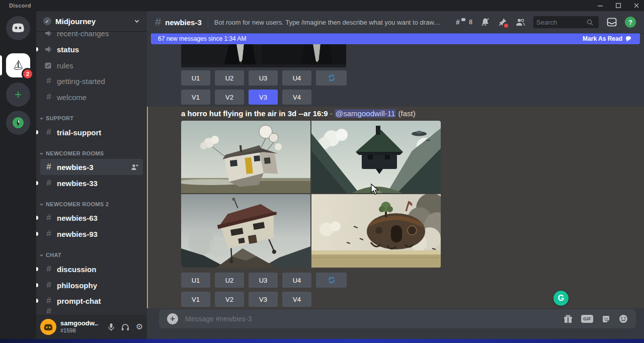 Image resolution: width=644 pixels, height=343 pixels. What do you see at coordinates (90, 204) in the screenshot?
I see `category-newcomer-rooms-2: NEWCOMER ROOMS 2` at bounding box center [90, 204].